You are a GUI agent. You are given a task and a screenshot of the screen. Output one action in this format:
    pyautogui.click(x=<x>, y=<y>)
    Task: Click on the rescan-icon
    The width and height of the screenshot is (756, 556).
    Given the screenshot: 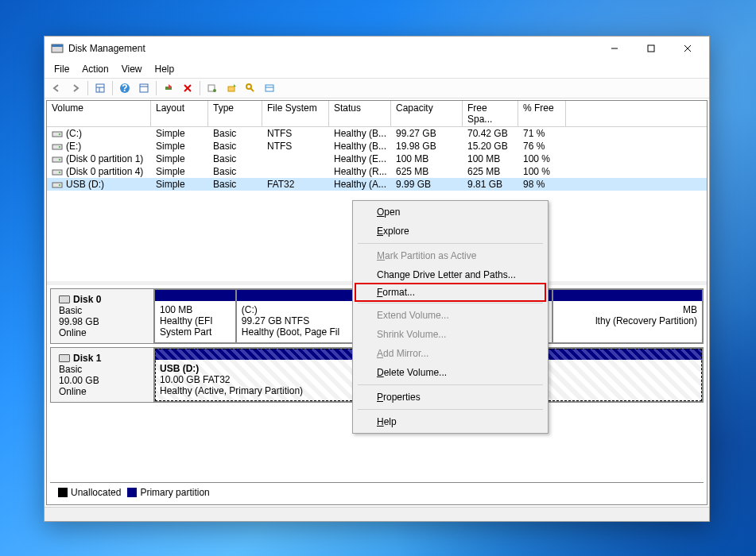 What is the action you would take?
    pyautogui.click(x=212, y=88)
    